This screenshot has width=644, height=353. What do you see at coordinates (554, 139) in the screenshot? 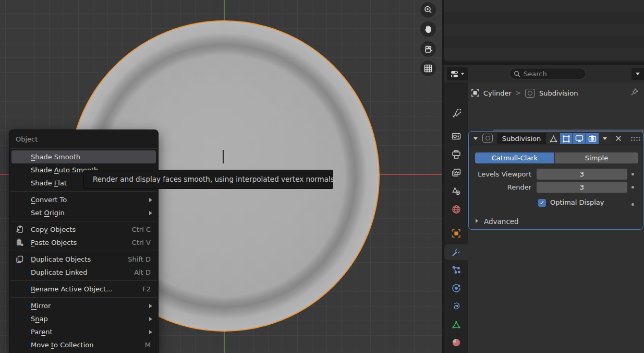
I see `on-cage-icon` at bounding box center [554, 139].